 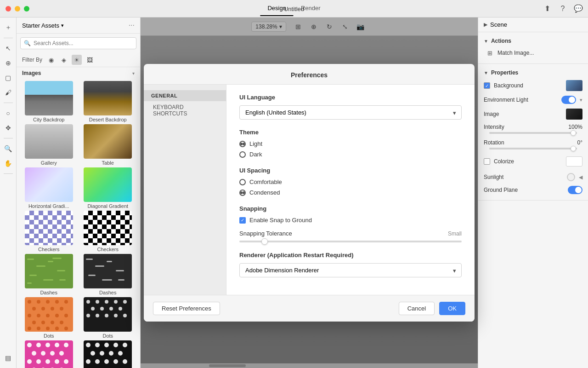 I want to click on share-icon: ⬆, so click(x=547, y=9).